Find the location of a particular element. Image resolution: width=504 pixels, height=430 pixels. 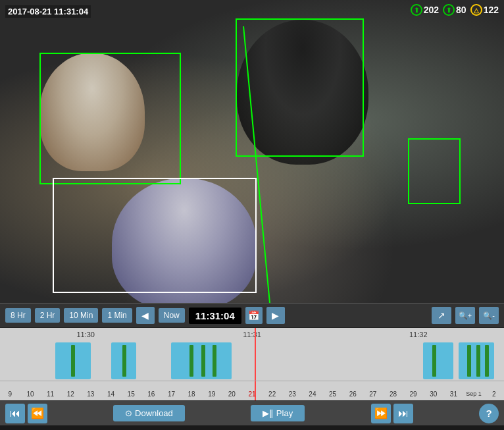

counter-total-value: 122 is located at coordinates (491, 10).